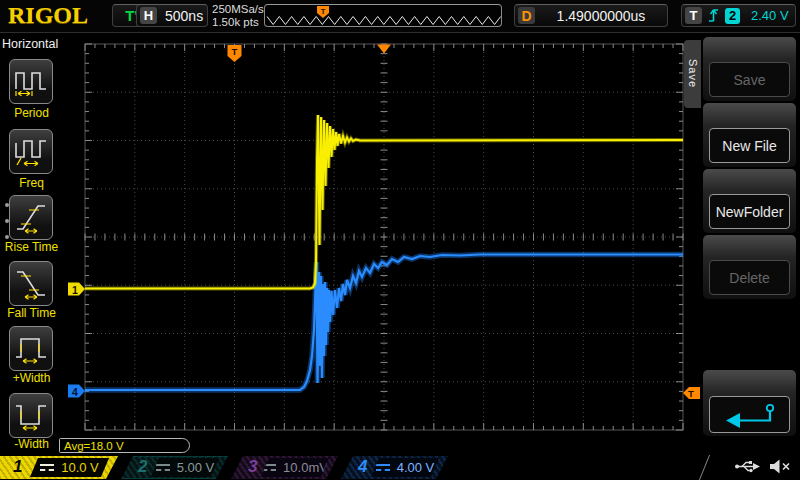  What do you see at coordinates (394, 468) in the screenshot?
I see `channel-4-status: 4 4.00 V` at bounding box center [394, 468].